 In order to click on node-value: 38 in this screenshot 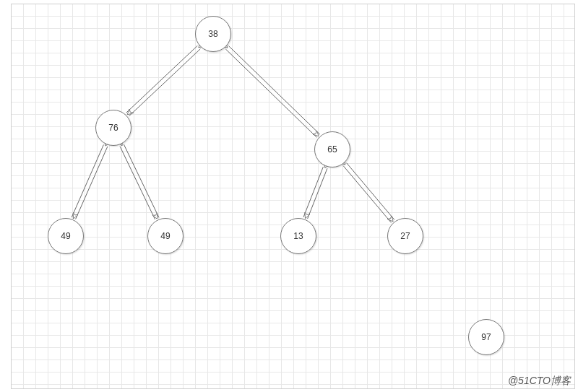, I will do `click(212, 34)`.